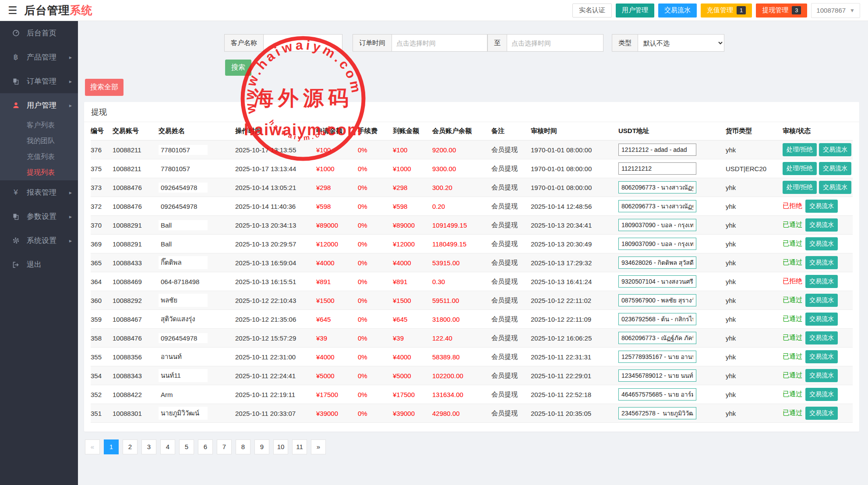  I want to click on cell-status: 已拒绝交易流水, so click(818, 282).